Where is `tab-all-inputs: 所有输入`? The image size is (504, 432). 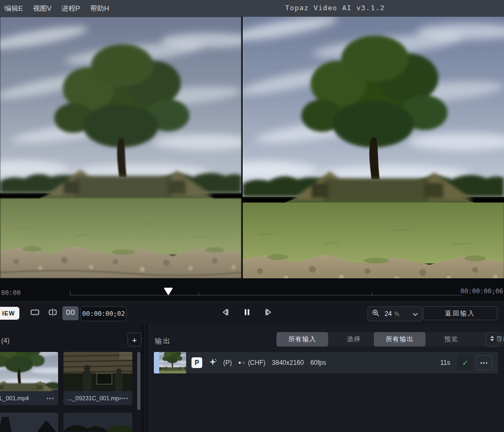
tab-all-inputs: 所有输入 is located at coordinates (302, 340).